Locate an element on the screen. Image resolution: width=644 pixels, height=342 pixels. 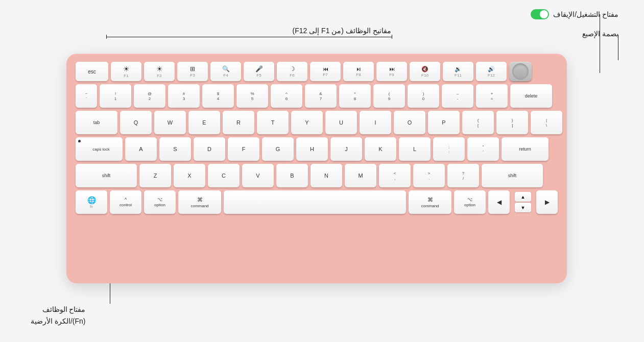
asdf-key-row: caps lock A S D F G H J K L ;: "' return is located at coordinates (317, 149).